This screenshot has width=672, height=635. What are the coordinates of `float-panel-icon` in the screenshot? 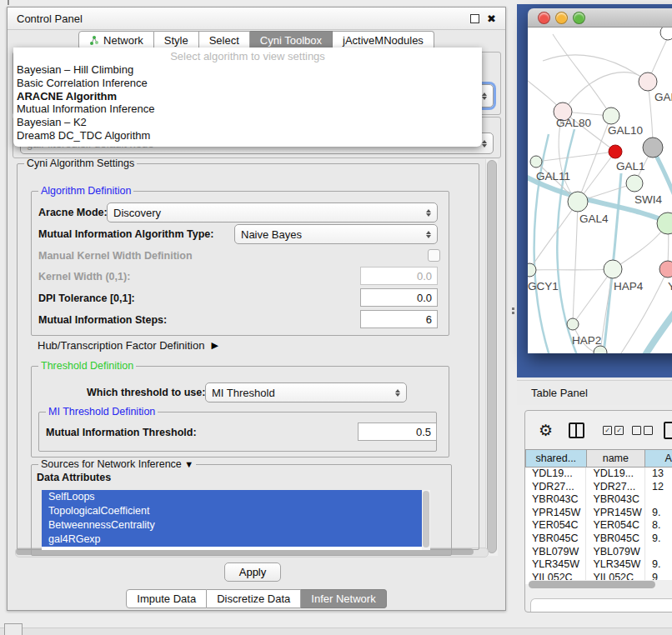 It's located at (475, 18).